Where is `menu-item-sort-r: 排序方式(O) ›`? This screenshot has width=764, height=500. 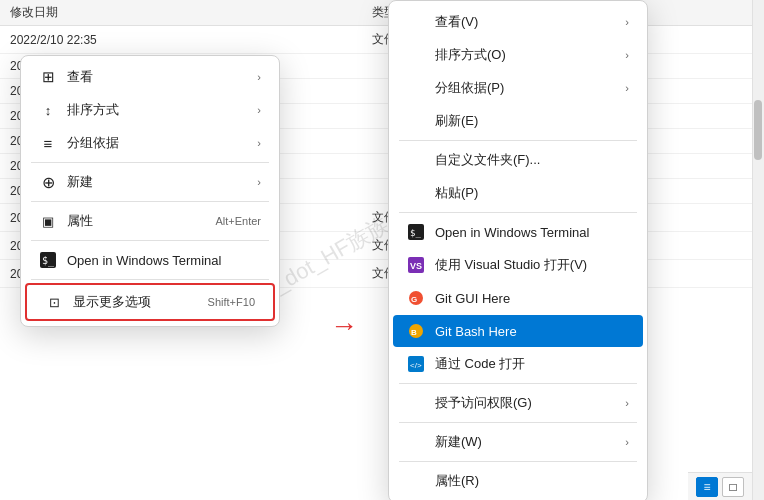
menu-item-sort-r: 排序方式(O) › is located at coordinates (518, 55).